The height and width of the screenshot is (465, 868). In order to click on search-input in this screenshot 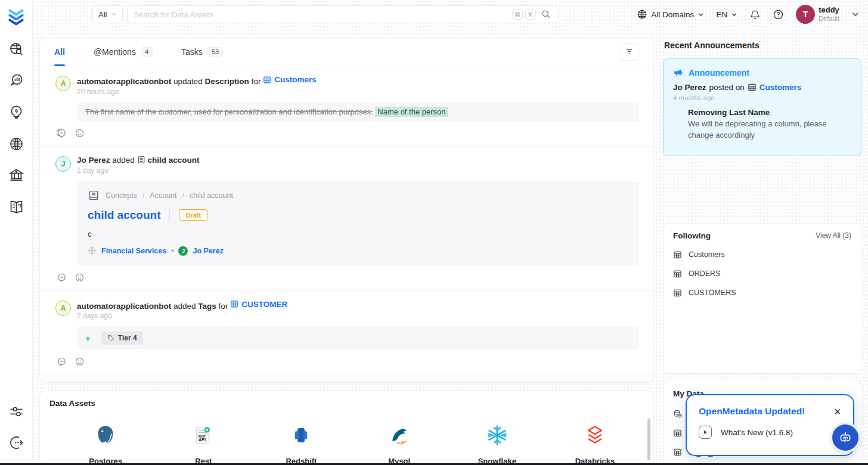, I will do `click(323, 14)`.